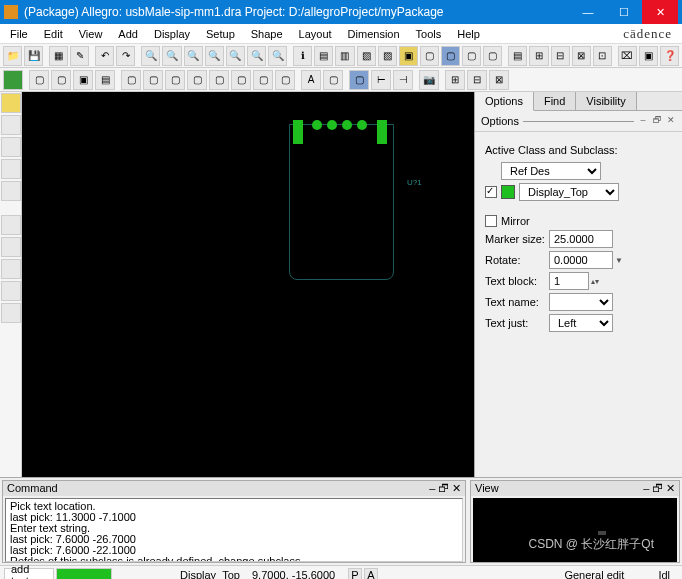  What do you see at coordinates (429, 80) in the screenshot?
I see `camera-icon: 📷` at bounding box center [429, 80].